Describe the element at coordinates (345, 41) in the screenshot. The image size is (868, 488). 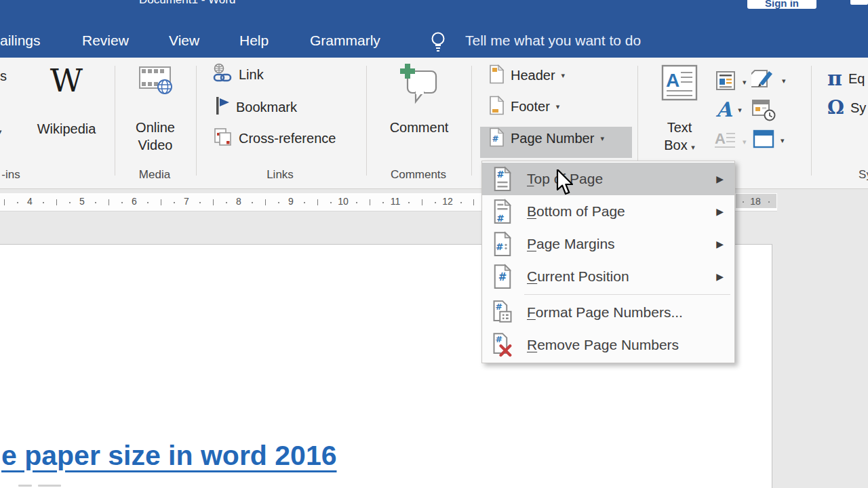
I see `tab-grammarly: Grammarly` at that location.